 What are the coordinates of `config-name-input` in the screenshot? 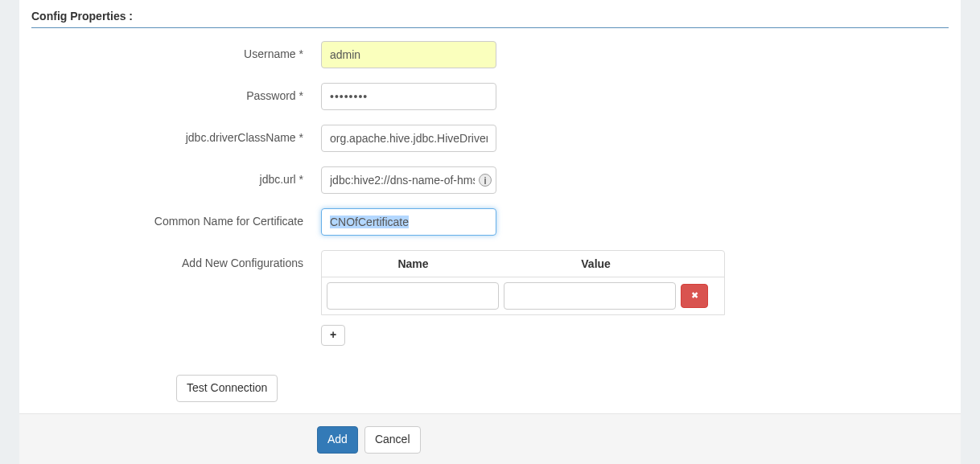 It's located at (413, 296).